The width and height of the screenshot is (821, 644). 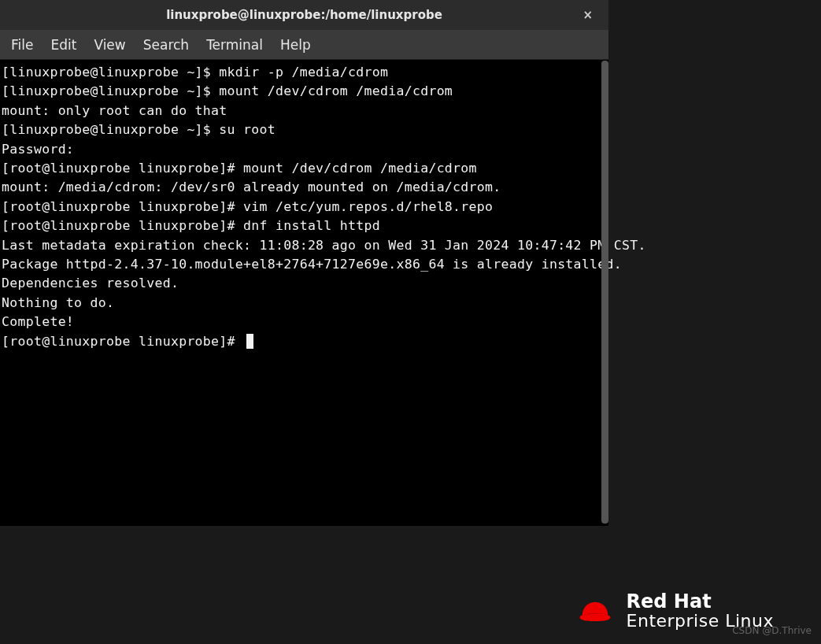 I want to click on terminal-line: Password:, so click(x=38, y=150).